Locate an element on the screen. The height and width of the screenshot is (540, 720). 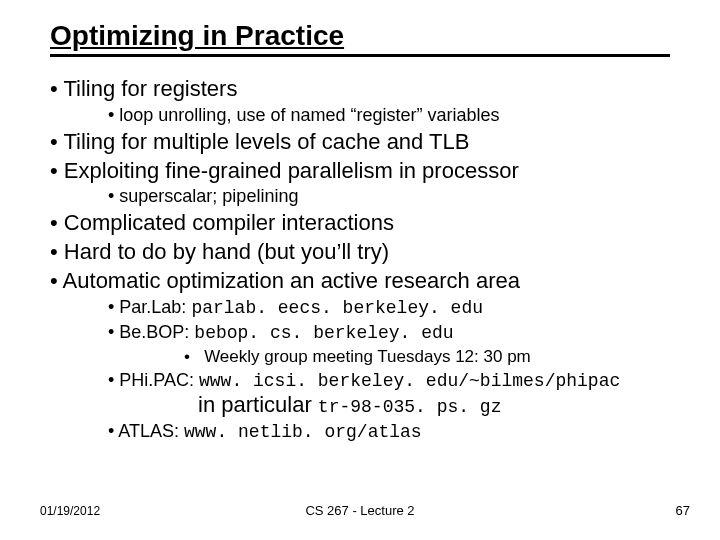
bullet-tiling-cache: Tiling for multiple levels of cache and … is located at coordinates (366, 142).